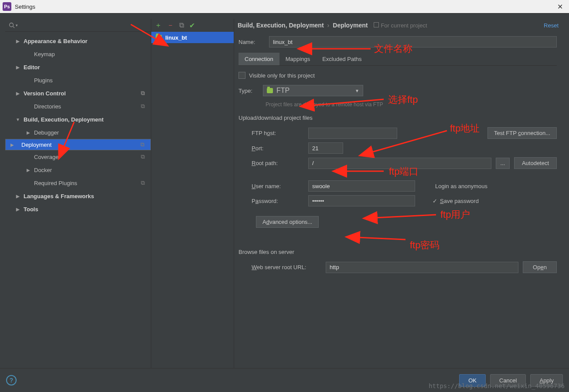  Describe the element at coordinates (158, 25) in the screenshot. I see `add-server-icon: ＋` at that location.